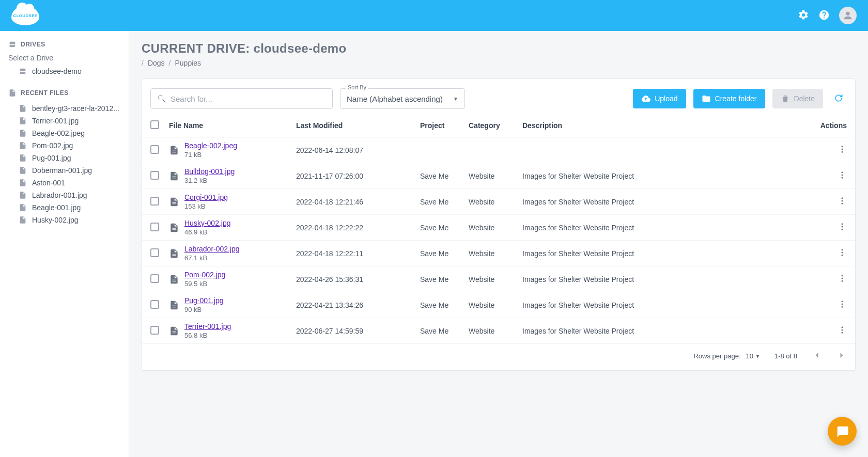 The image size is (868, 457). I want to click on prev-page-button, so click(817, 356).